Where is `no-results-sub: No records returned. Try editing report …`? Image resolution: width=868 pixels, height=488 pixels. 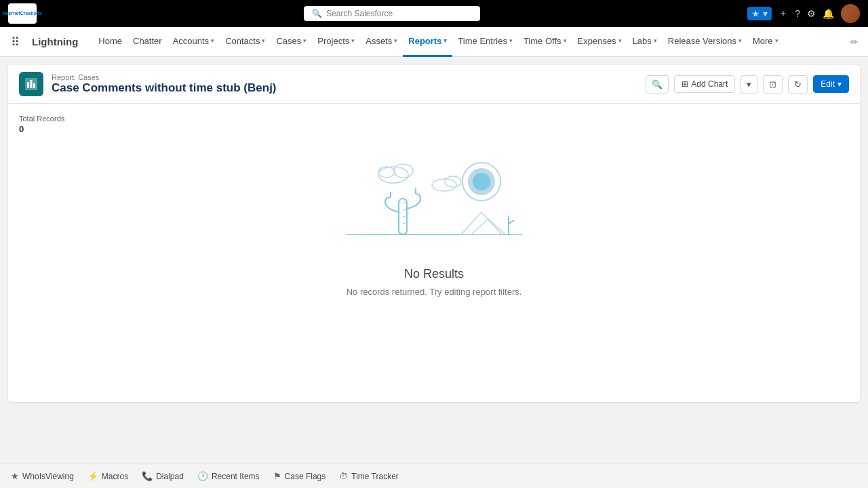 no-results-sub: No records returned. Try editing report … is located at coordinates (434, 291).